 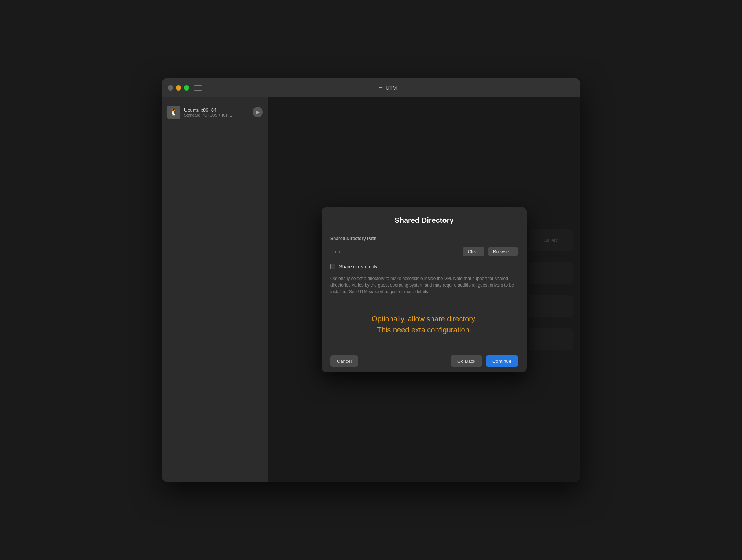 What do you see at coordinates (424, 290) in the screenshot?
I see `shared-directory-modal: Shared Directory Shared Directory Path P…` at bounding box center [424, 290].